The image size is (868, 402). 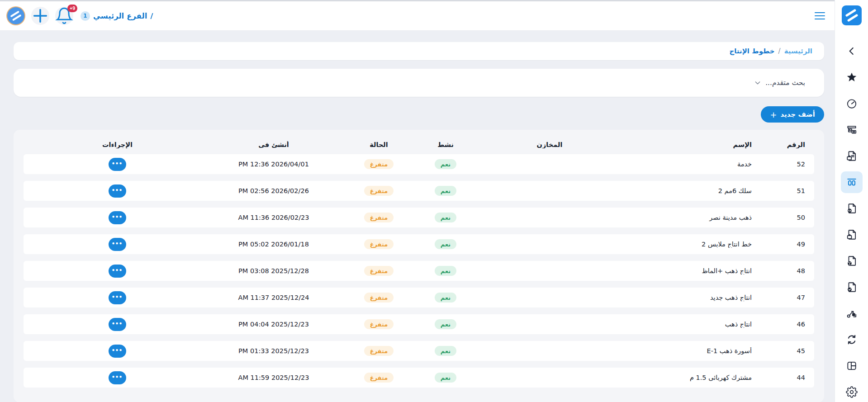 What do you see at coordinates (690, 244) in the screenshot?
I see `cell-name: خط انتاج ملابس 2` at bounding box center [690, 244].